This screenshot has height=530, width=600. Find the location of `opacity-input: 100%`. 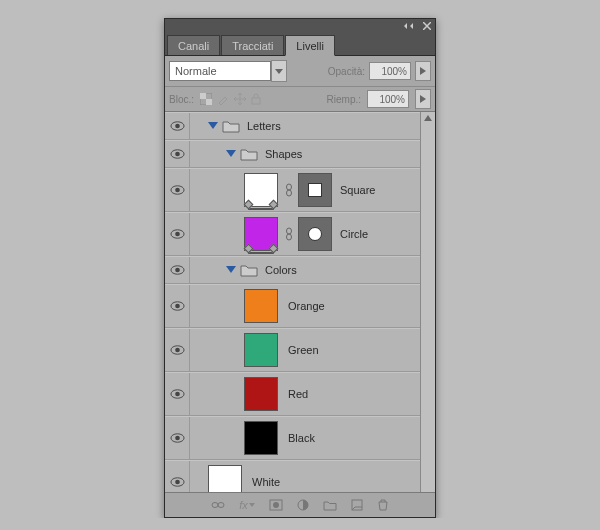

opacity-input: 100% is located at coordinates (390, 71).